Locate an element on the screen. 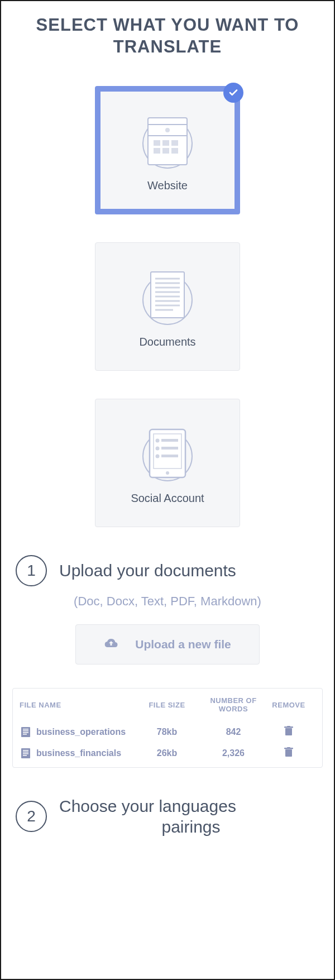 This screenshot has height=980, width=335. file-table-header: FILE NAME FILE SIZE NUMBER OF WORDS REMO… is located at coordinates (168, 705).